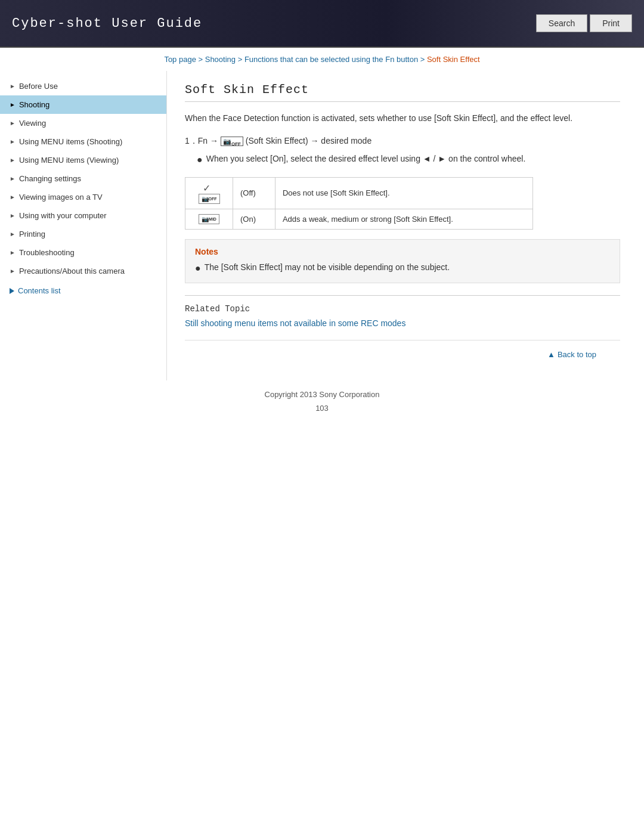  What do you see at coordinates (83, 291) in the screenshot?
I see `contents-list-link: Contents list` at bounding box center [83, 291].